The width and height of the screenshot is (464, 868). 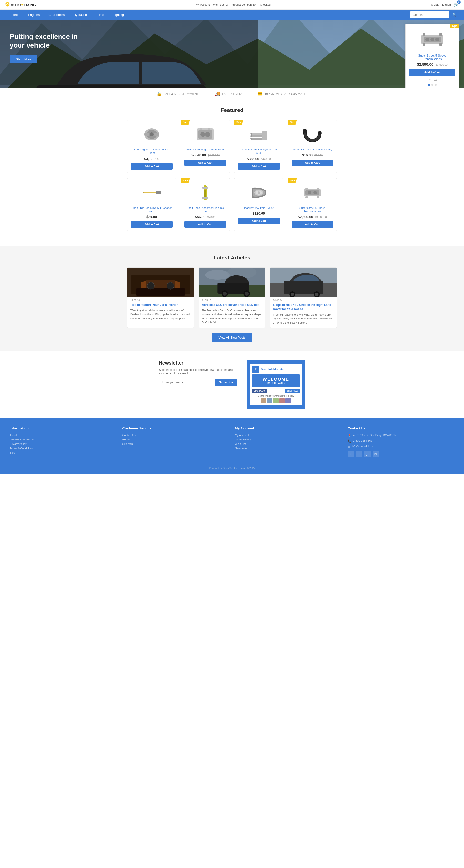 What do you see at coordinates (313, 150) in the screenshot?
I see `product-name-4: Air Intake Hose for Toyota Camry` at bounding box center [313, 150].